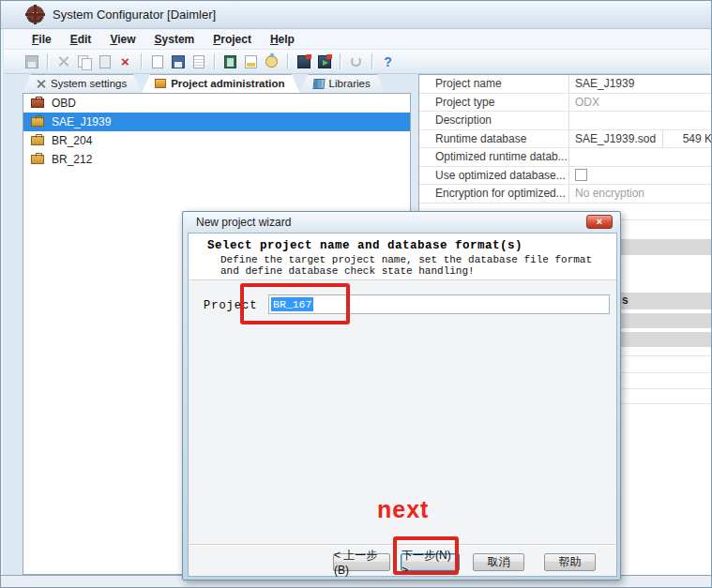 This screenshot has width=712, height=588. Describe the element at coordinates (362, 563) in the screenshot. I see `back-button: < 上一步(B)` at that location.